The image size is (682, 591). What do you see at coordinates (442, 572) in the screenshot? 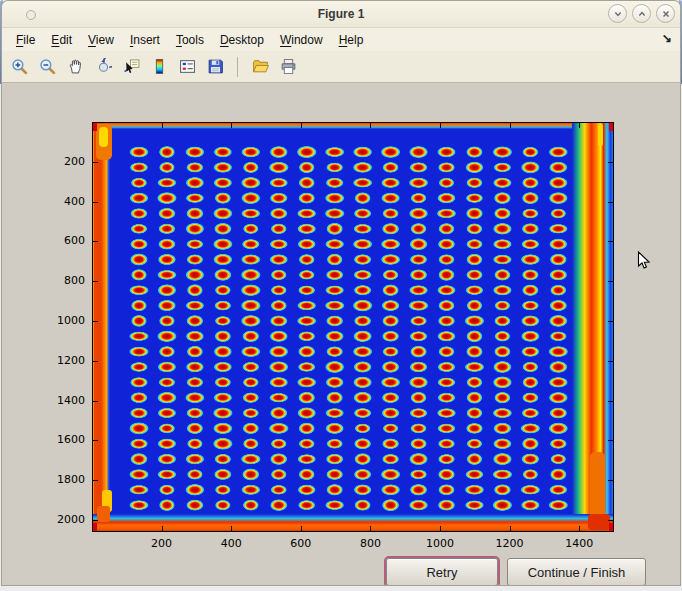
I see `retry-button: Retry` at bounding box center [442, 572].